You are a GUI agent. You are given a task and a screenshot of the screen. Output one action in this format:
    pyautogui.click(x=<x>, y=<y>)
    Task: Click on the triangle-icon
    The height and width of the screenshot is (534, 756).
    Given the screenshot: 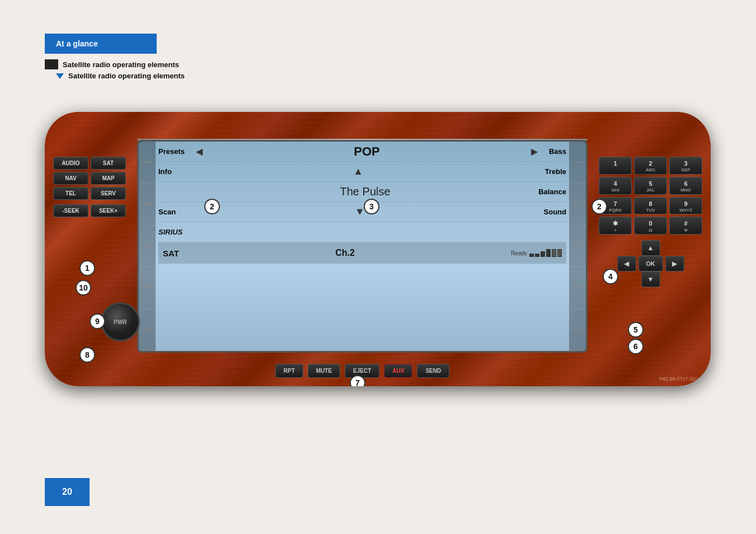 What is the action you would take?
    pyautogui.click(x=60, y=76)
    